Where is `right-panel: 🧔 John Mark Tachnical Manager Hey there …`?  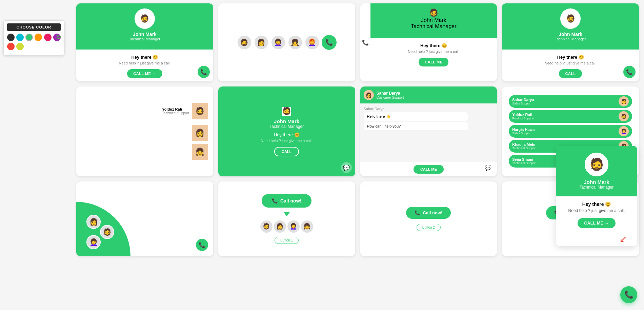 right-panel: 🧔 John Mark Tachnical Manager Hey there … is located at coordinates (597, 196).